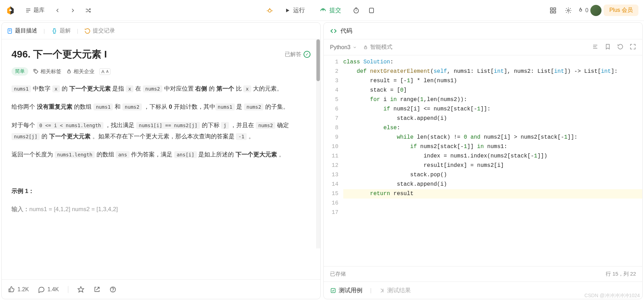 This screenshot has width=644, height=301. Describe the element at coordinates (340, 47) in the screenshot. I see `language-label: Python3` at that location.